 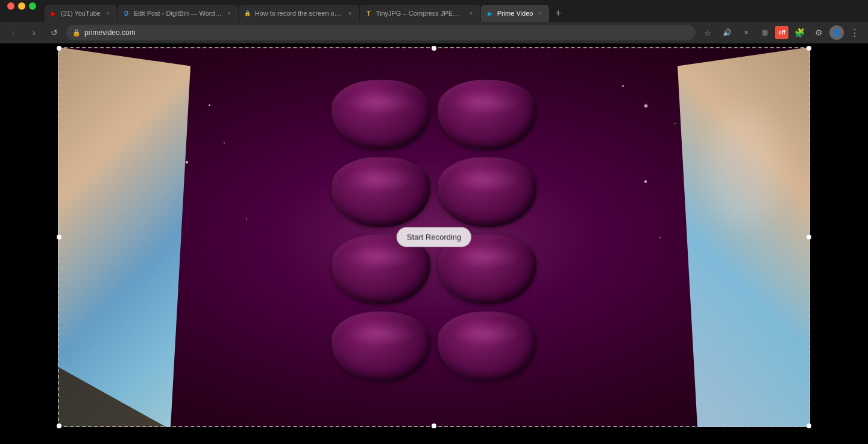 I want to click on tab-primevideo-title: Prime Video, so click(x=515, y=13).